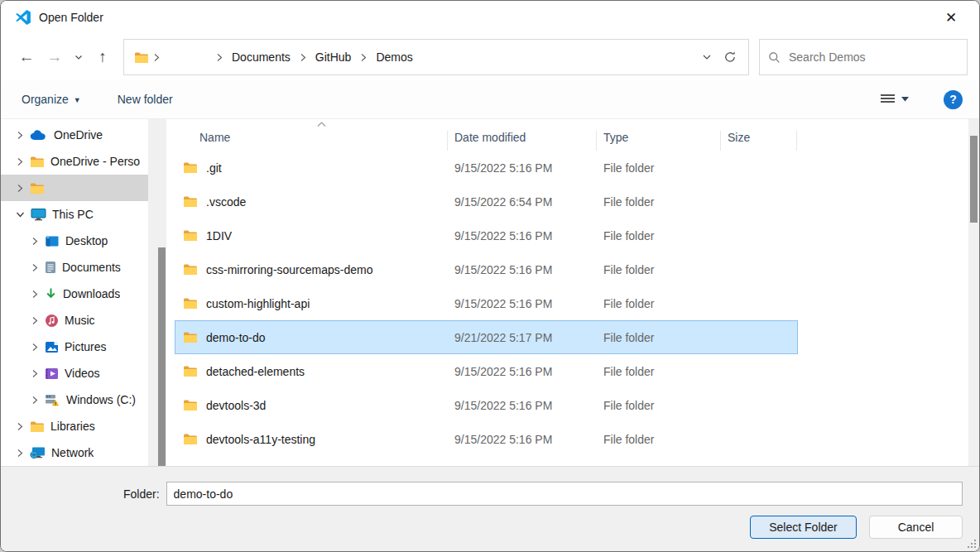 The width and height of the screenshot is (980, 552). I want to click on column-header-date-modified: Date modified, so click(522, 141).